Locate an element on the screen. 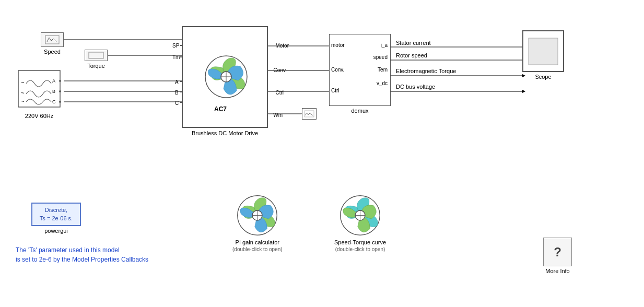 This screenshot has height=307, width=644. demux-label: demux is located at coordinates (360, 111).